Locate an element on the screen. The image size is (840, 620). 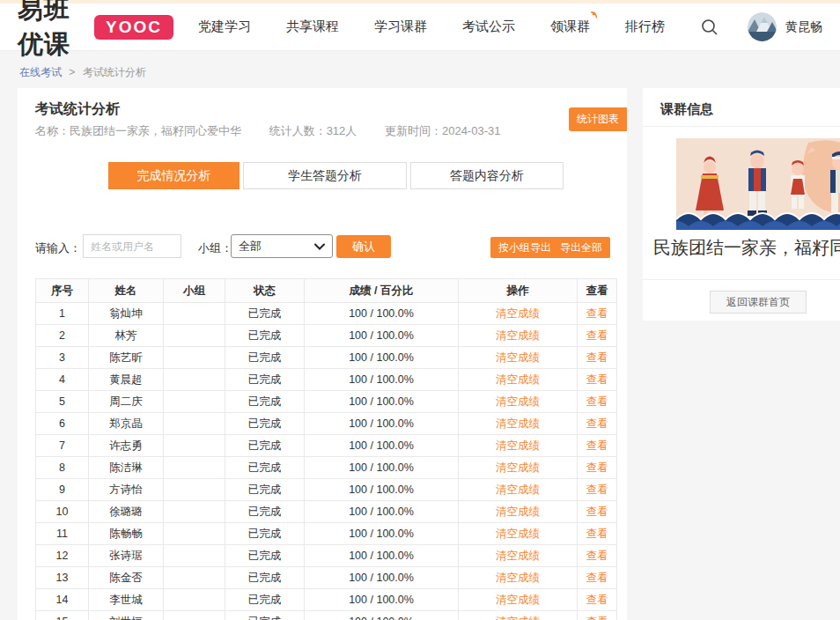
export-by-group-button: 按小组导出 is located at coordinates (525, 247).